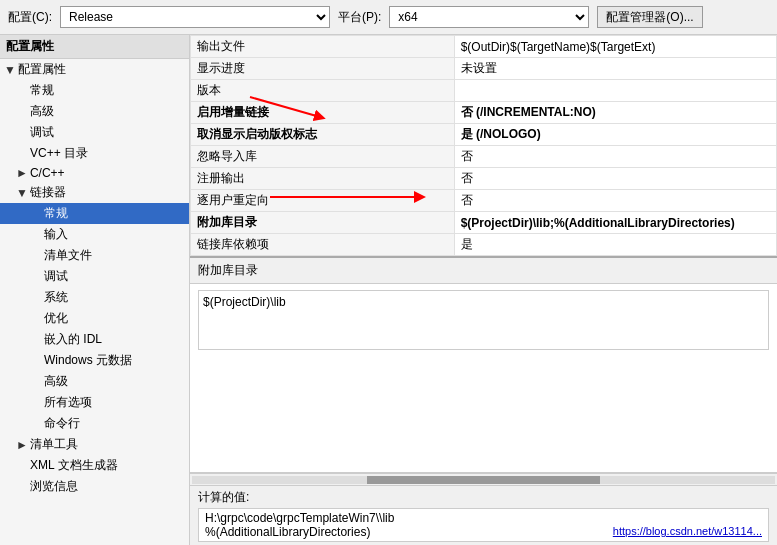 Image resolution: width=777 pixels, height=545 pixels. What do you see at coordinates (484, 135) in the screenshot?
I see `table-row: 取消显示启动版权标志是 (/NOLOGO)` at bounding box center [484, 135].